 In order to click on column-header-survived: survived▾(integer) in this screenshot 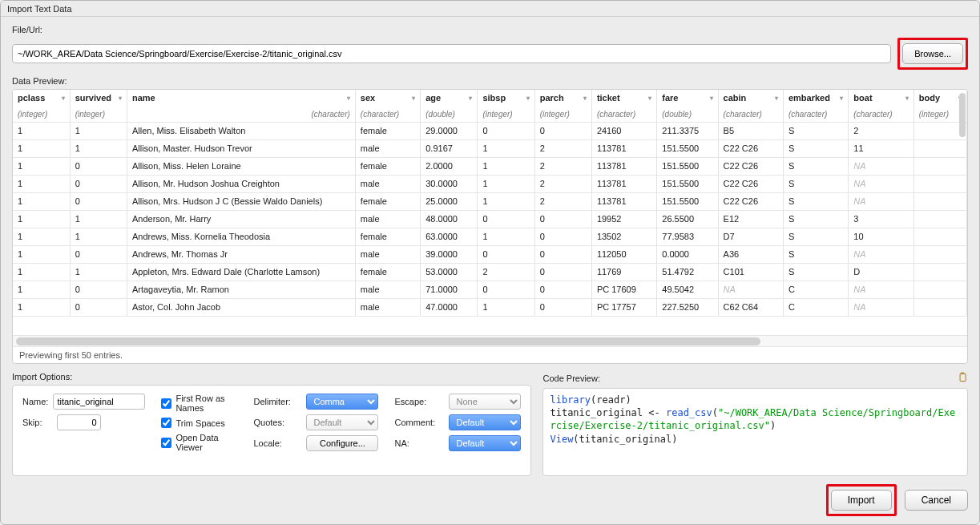, I will do `click(98, 106)`.